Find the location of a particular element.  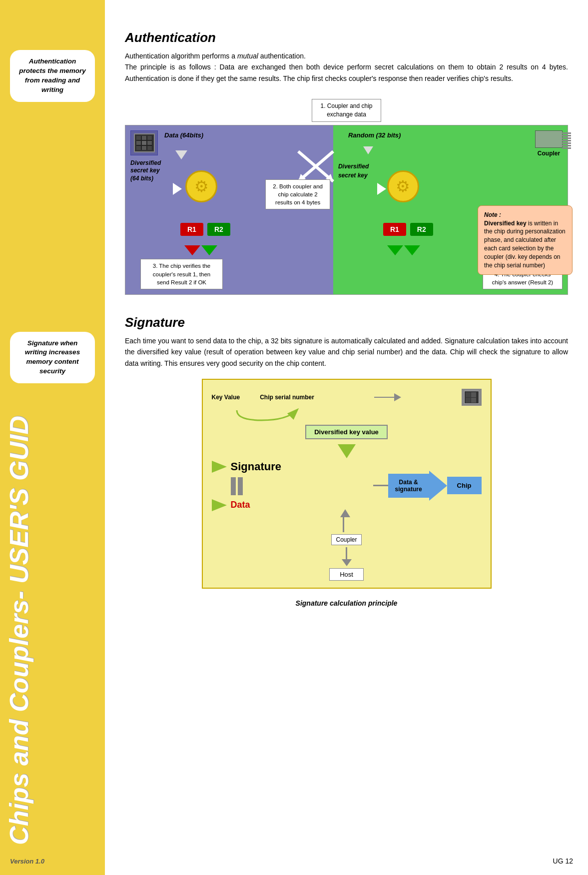

coupler-r2: R2 is located at coordinates (422, 229).